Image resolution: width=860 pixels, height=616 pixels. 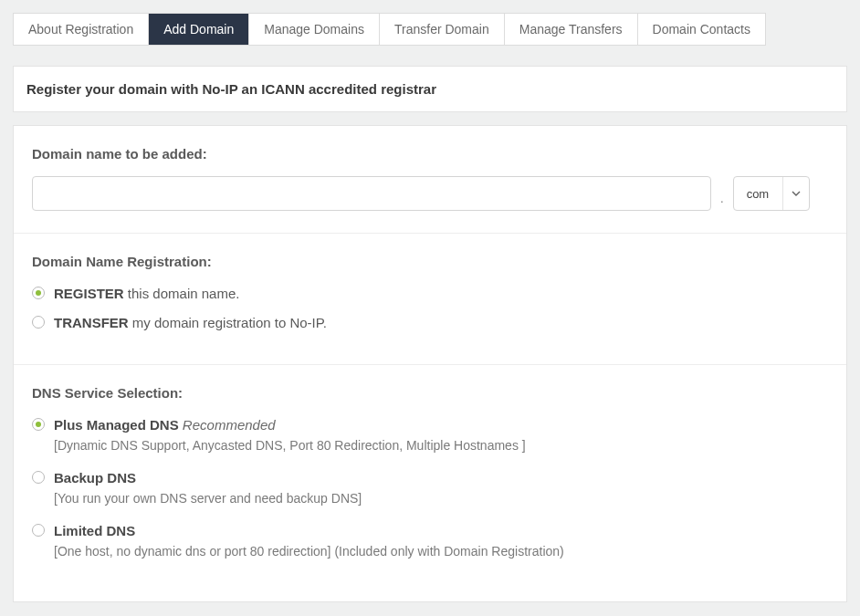 What do you see at coordinates (290, 435) in the screenshot?
I see `radio-plus-label: Plus Managed DNS Recommended [Dynamic DN…` at bounding box center [290, 435].